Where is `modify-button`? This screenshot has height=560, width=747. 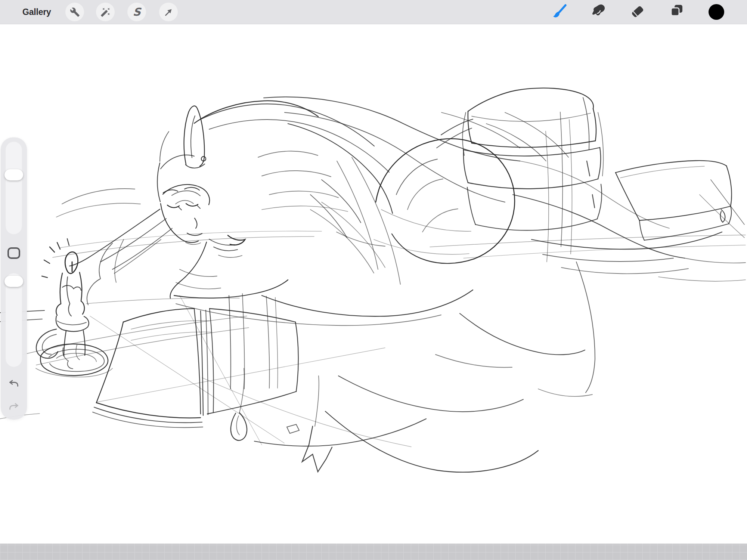 modify-button is located at coordinates (14, 253).